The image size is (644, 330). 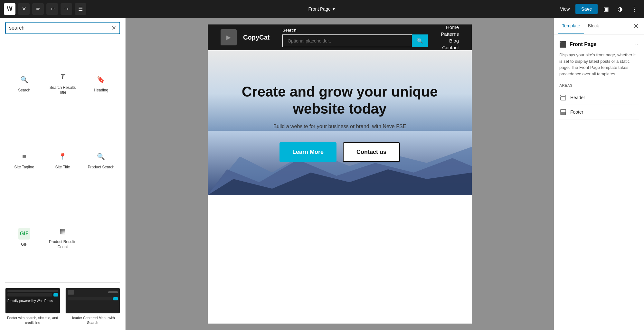 What do you see at coordinates (583, 44) in the screenshot?
I see `rp-section-title: Front Page` at bounding box center [583, 44].